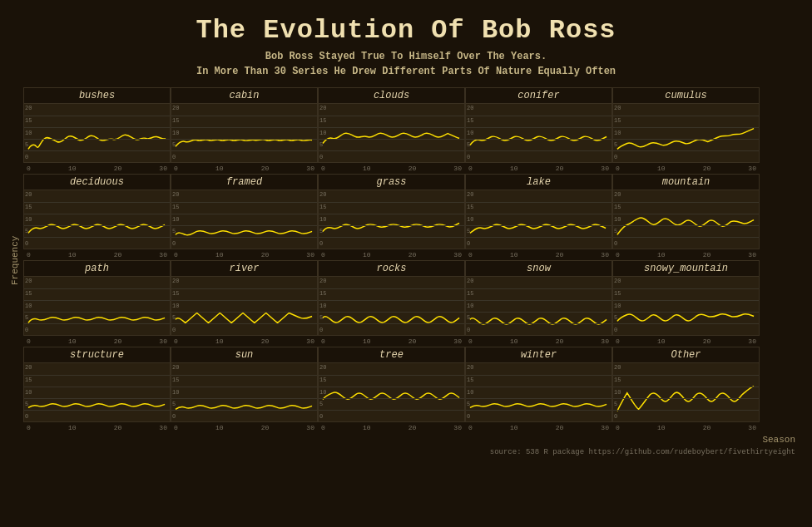  I want to click on chart-svg-grass, so click(391, 219).